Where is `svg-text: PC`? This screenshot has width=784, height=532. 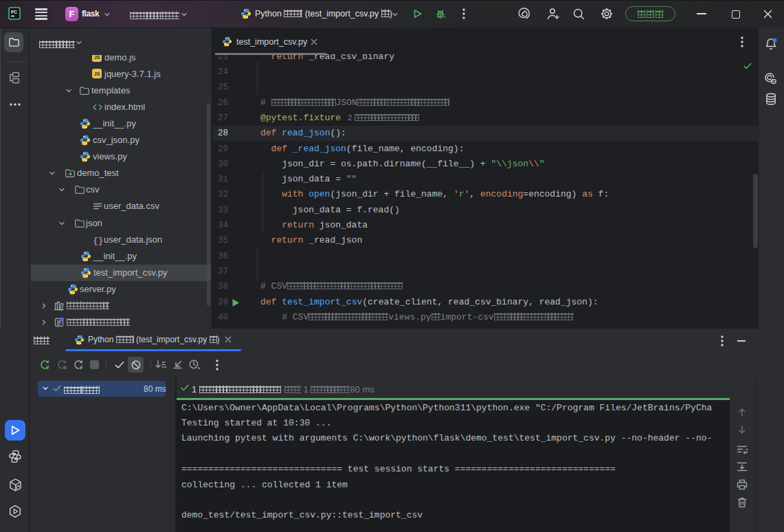
svg-text: PC is located at coordinates (14, 12).